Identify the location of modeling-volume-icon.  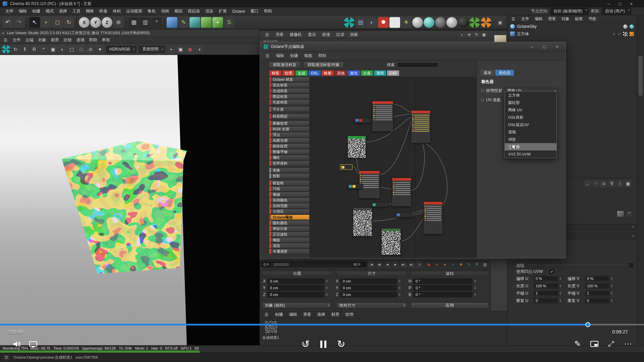
(195, 22).